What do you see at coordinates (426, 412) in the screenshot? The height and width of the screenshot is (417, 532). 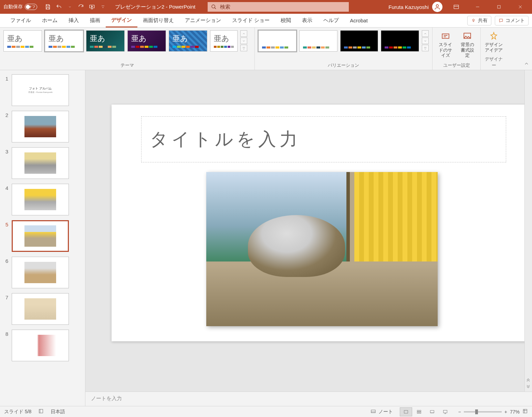 I see `view-buttons` at bounding box center [426, 412].